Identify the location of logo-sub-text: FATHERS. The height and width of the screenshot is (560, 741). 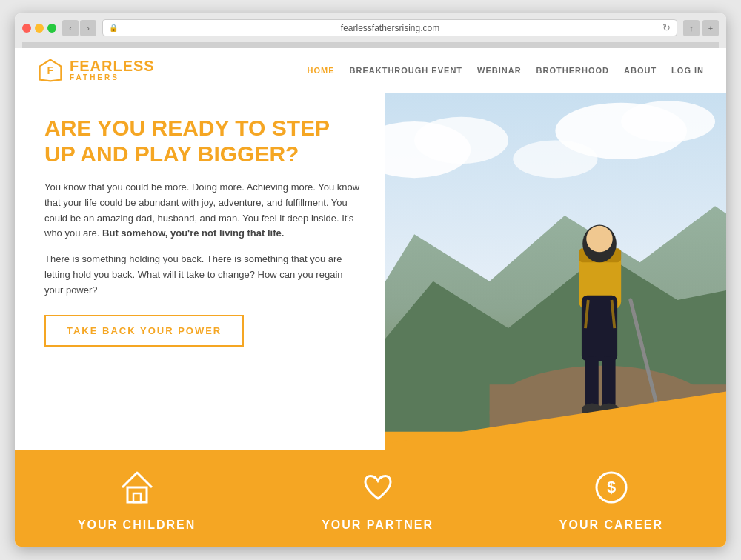
(113, 78).